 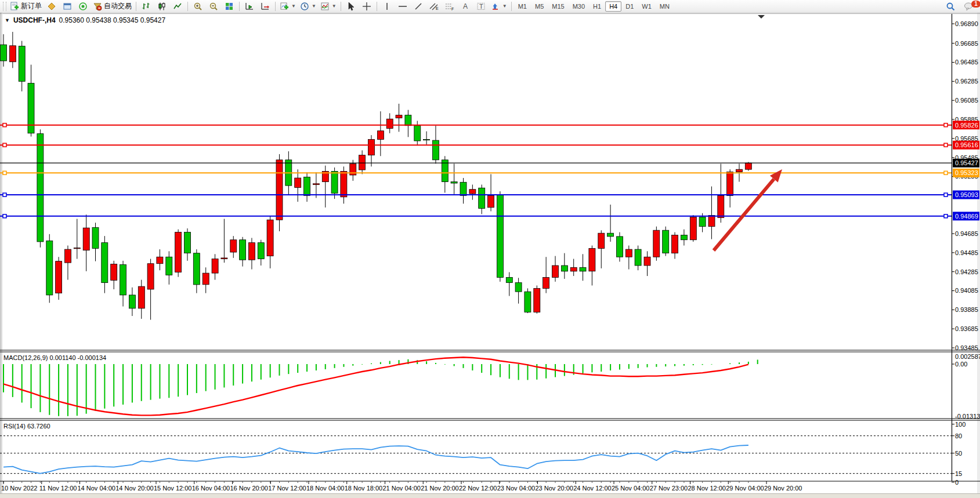 I want to click on svg-text: 15 Nov 12:00, so click(x=173, y=488).